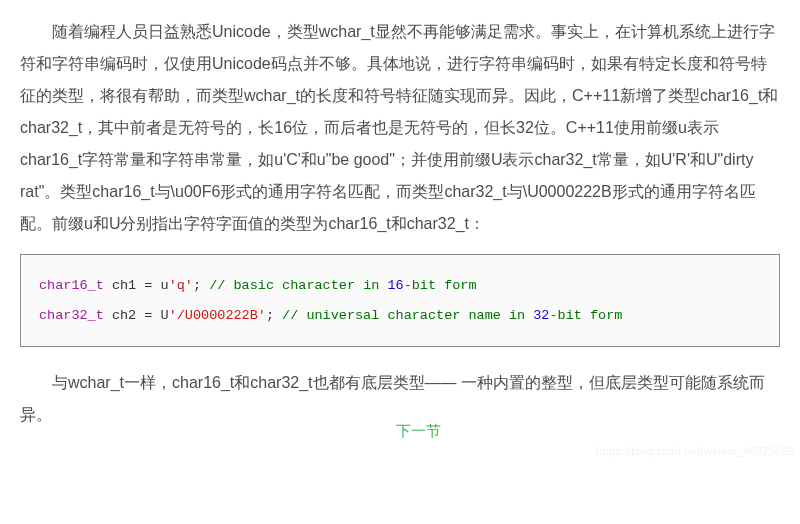  Describe the element at coordinates (330, 316) in the screenshot. I see `code-line-2: char32_t ch2 = U'/U0000222B'; // univers…` at that location.